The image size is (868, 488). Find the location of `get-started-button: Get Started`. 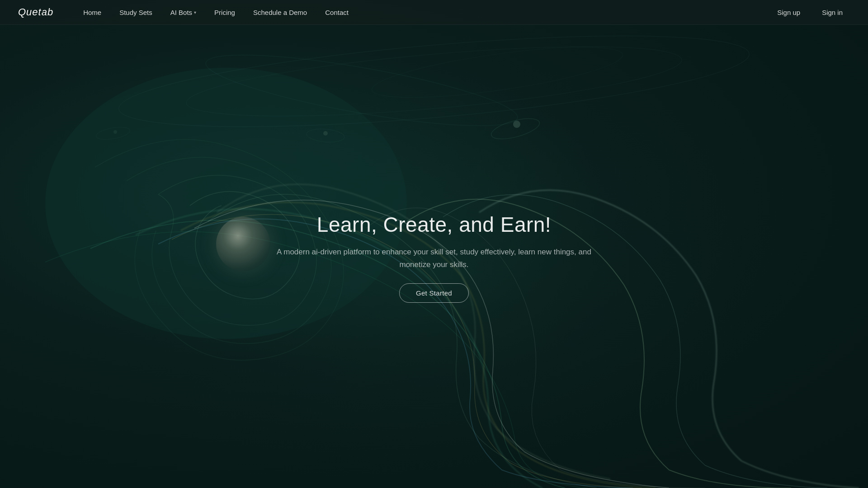

get-started-button: Get Started is located at coordinates (434, 293).